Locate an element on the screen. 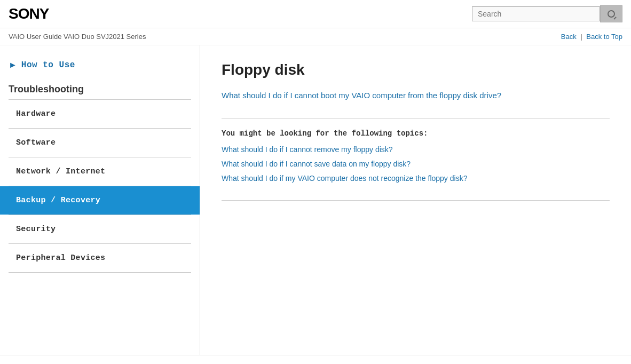 The width and height of the screenshot is (631, 364). sidebar-item-network-internet: Network / Internet is located at coordinates (100, 172).